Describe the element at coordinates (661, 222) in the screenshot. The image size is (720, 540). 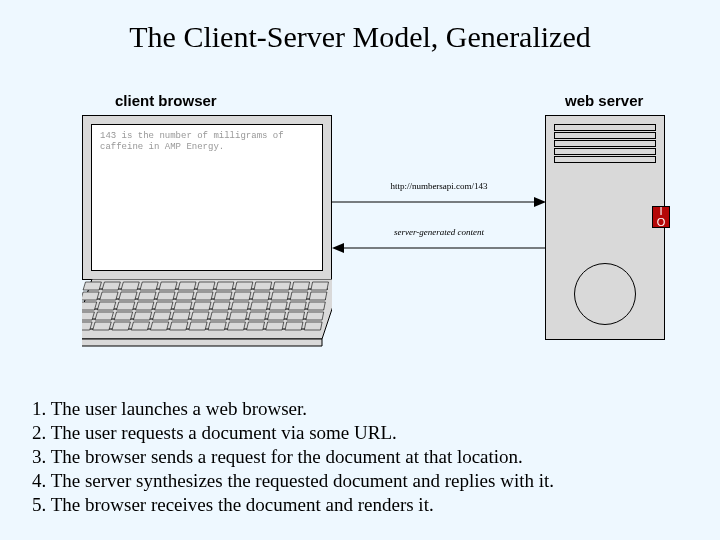
I see `io-badge-line2: O` at that location.